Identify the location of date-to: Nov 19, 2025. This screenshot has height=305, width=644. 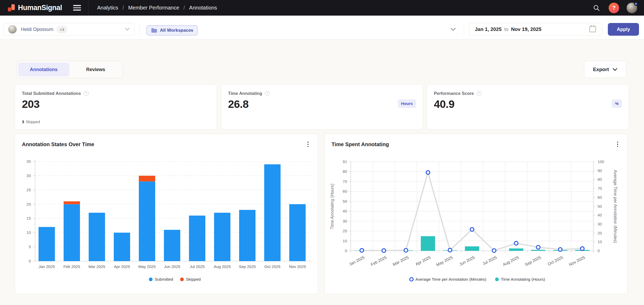
(526, 29).